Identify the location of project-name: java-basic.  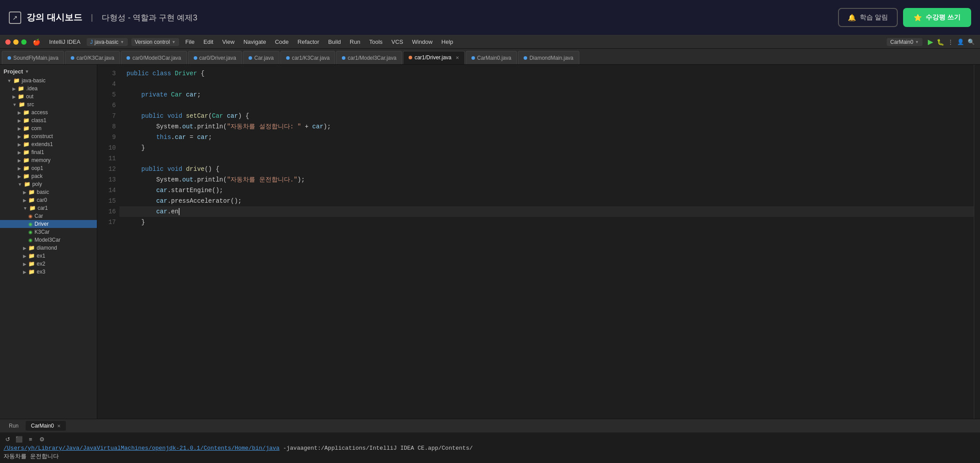
(107, 42).